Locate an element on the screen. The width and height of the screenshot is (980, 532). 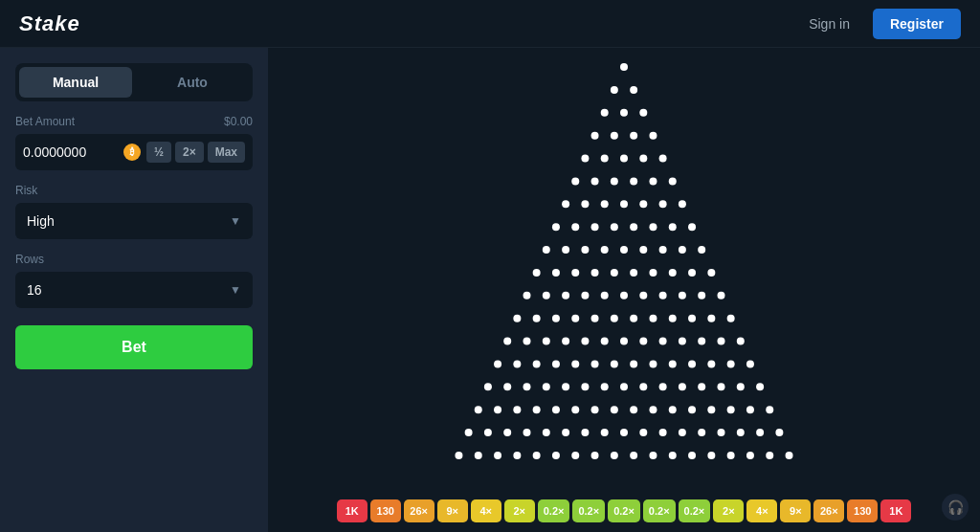
bet-amount-input: 0.0000000 is located at coordinates (71, 152).